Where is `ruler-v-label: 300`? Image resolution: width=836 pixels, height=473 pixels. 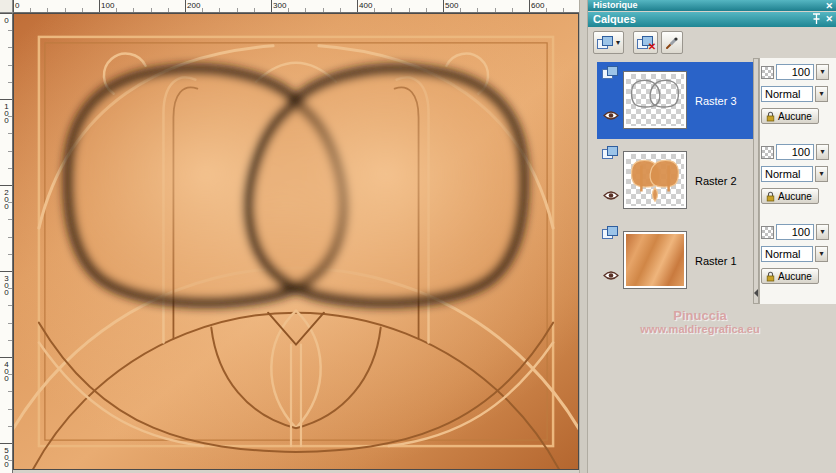 ruler-v-label: 300 is located at coordinates (6, 284).